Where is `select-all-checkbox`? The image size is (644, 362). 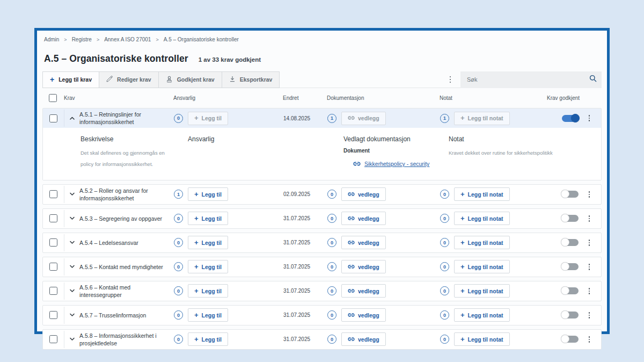 select-all-checkbox is located at coordinates (53, 98).